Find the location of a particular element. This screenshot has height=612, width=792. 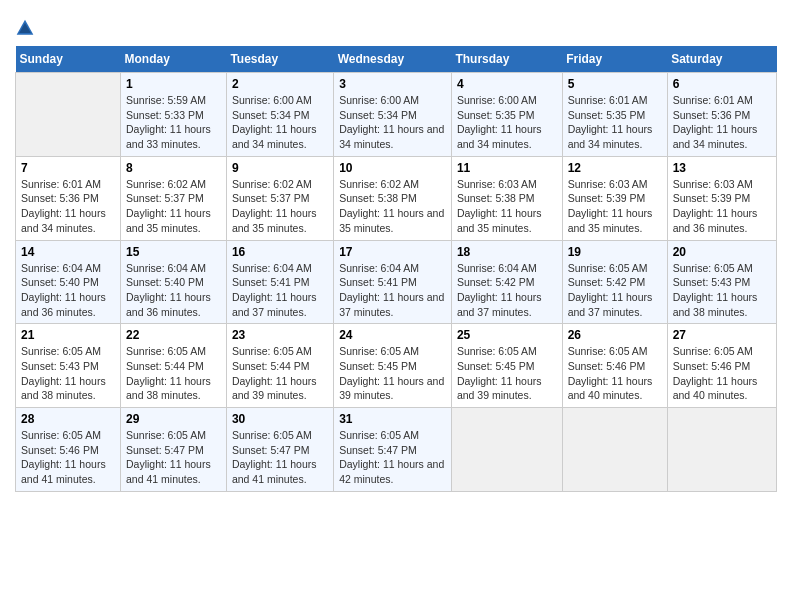

day-number: 14 is located at coordinates (68, 252).